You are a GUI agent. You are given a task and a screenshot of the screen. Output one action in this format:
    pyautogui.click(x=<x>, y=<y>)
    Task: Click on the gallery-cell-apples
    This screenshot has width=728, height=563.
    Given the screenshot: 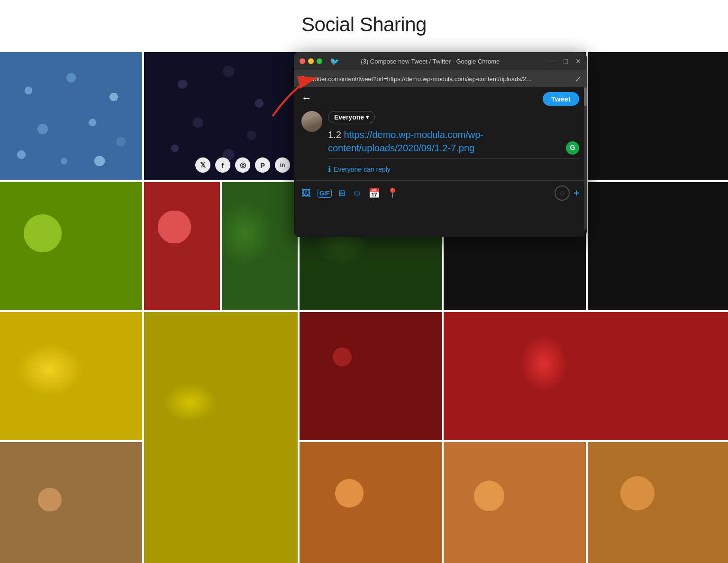 What is the action you would take?
    pyautogui.click(x=182, y=246)
    